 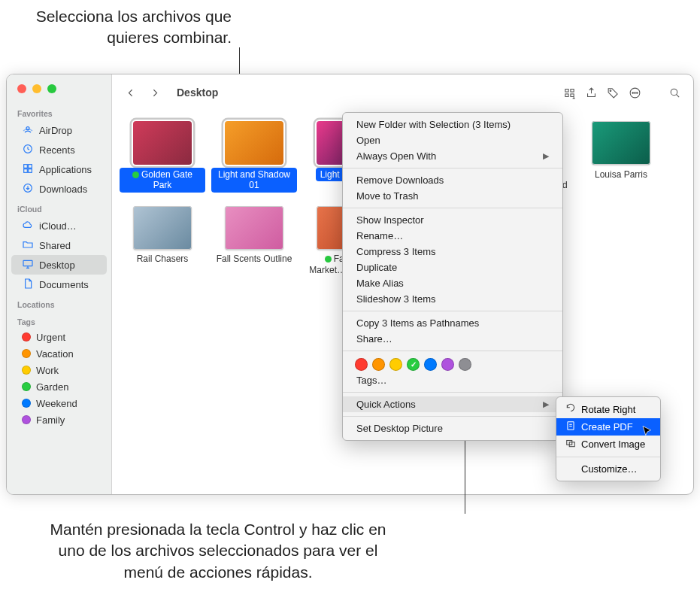 I want to click on sidebar-item-vacation: Vacation, so click(x=59, y=354).